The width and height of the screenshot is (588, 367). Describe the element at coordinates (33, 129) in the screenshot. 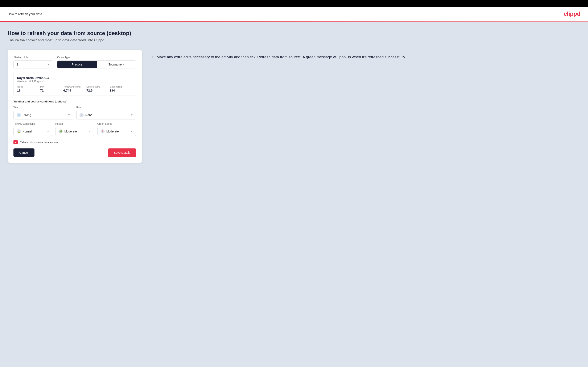

I see `fairway-group: Fairway Conditions ⛳ Normal ▼` at that location.